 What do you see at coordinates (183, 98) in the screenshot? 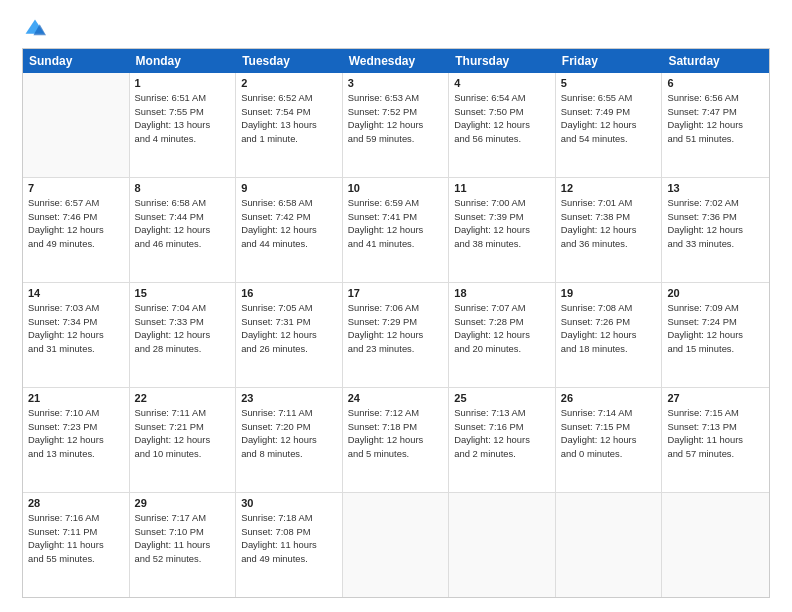
I see `cell-line: Sunrise: 6:51 AM` at bounding box center [183, 98].